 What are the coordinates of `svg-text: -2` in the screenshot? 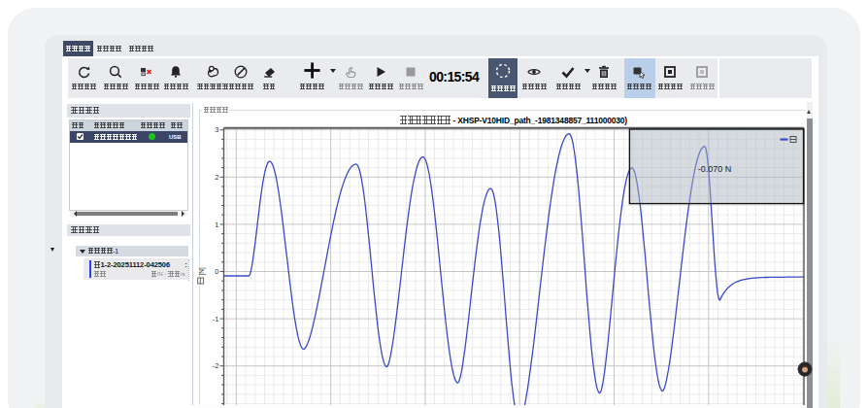 It's located at (216, 365).